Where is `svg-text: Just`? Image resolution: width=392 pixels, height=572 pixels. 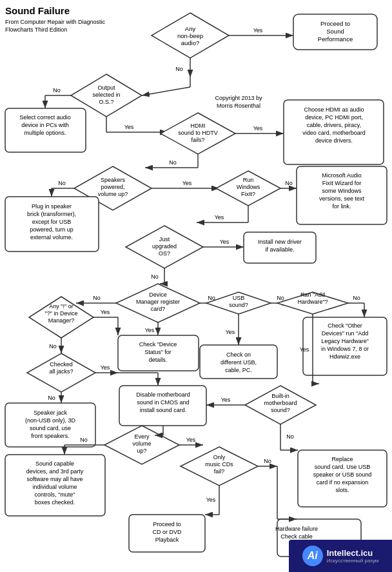
svg-text: Just is located at coordinates (165, 239).